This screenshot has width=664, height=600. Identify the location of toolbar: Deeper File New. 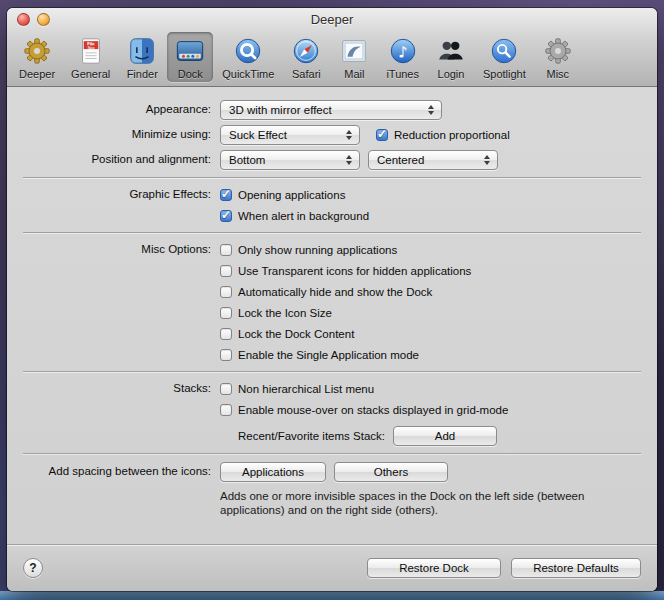
(332, 58).